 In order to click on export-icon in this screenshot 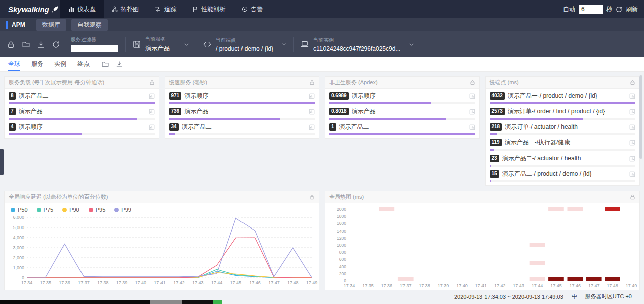, I will do `click(41, 44)`.